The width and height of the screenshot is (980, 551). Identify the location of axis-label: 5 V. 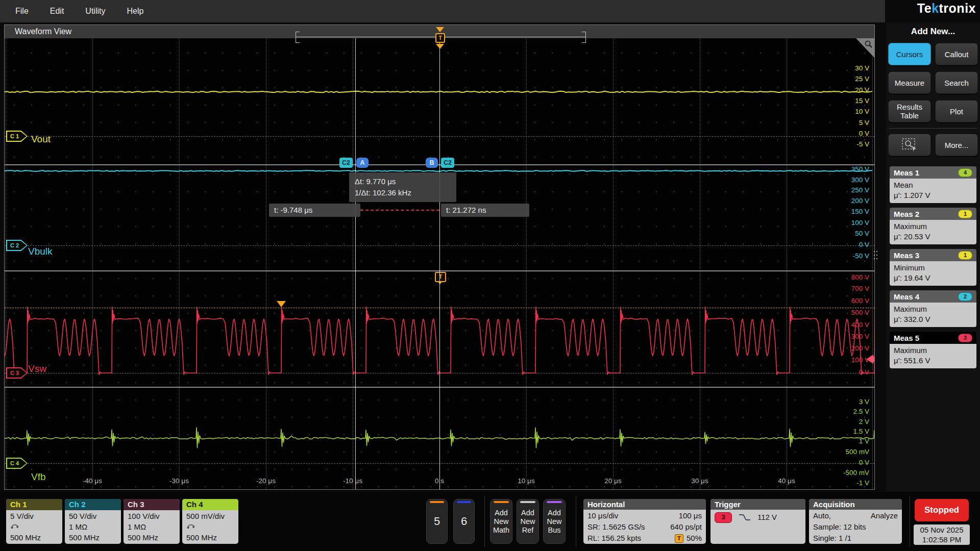
(841, 122).